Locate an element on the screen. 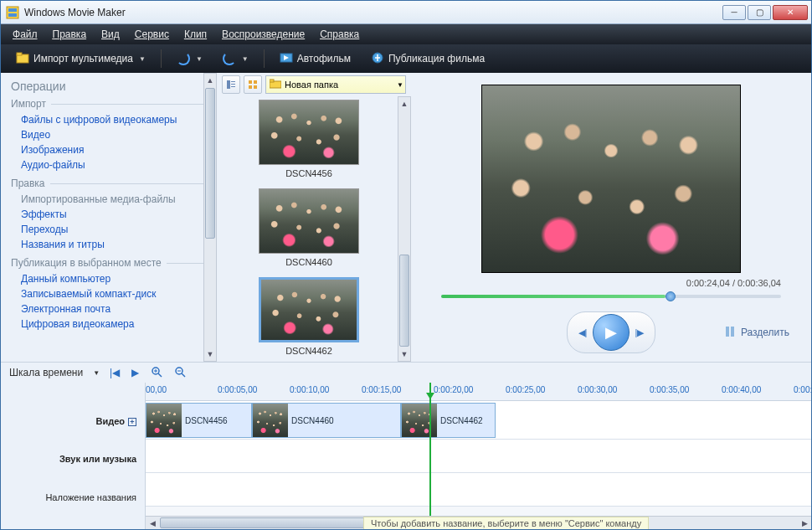  minimize-button: ─ is located at coordinates (734, 13).